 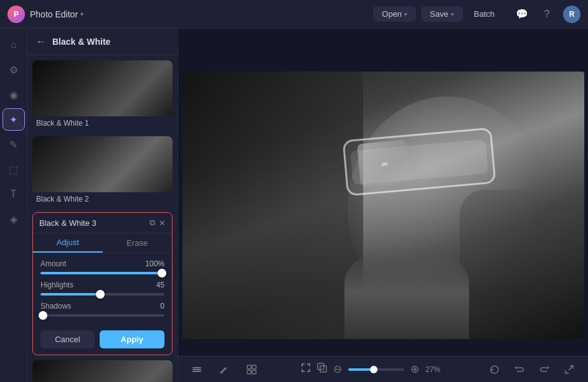 What do you see at coordinates (14, 205) in the screenshot?
I see `icon-nav: ⌂ ⚙ ◉ ✦ ✎ ⬚ T ◈` at bounding box center [14, 205].